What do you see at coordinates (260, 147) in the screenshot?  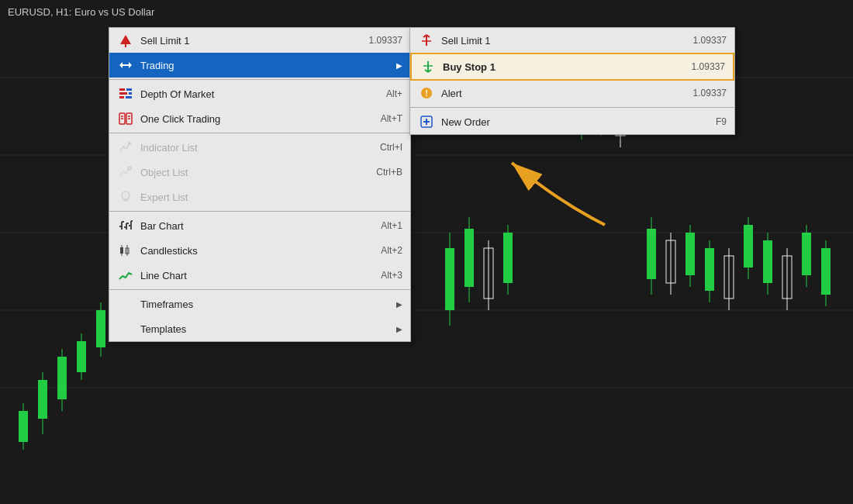 I see `menu-item-indicator-list: Indicator List Ctrl+I` at bounding box center [260, 147].